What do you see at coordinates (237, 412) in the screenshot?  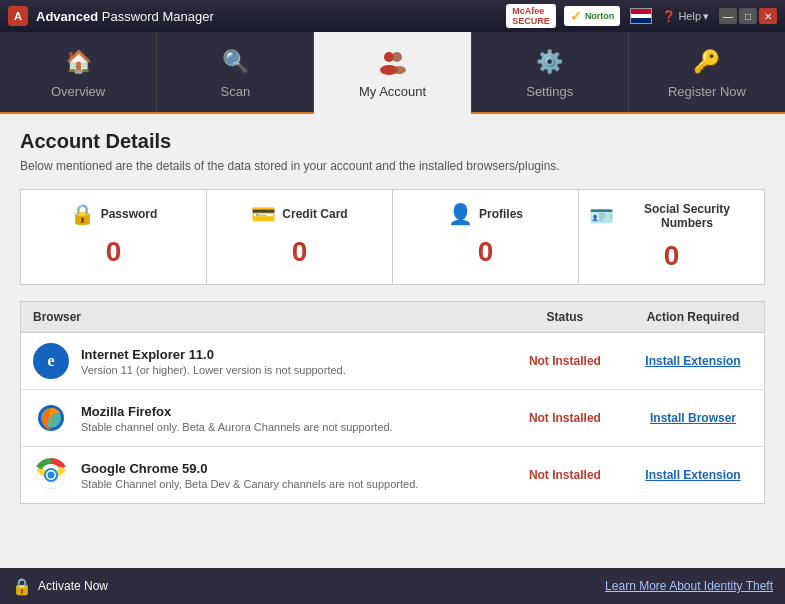 I see `firefox-name: Mozilla Firefox` at bounding box center [237, 412].